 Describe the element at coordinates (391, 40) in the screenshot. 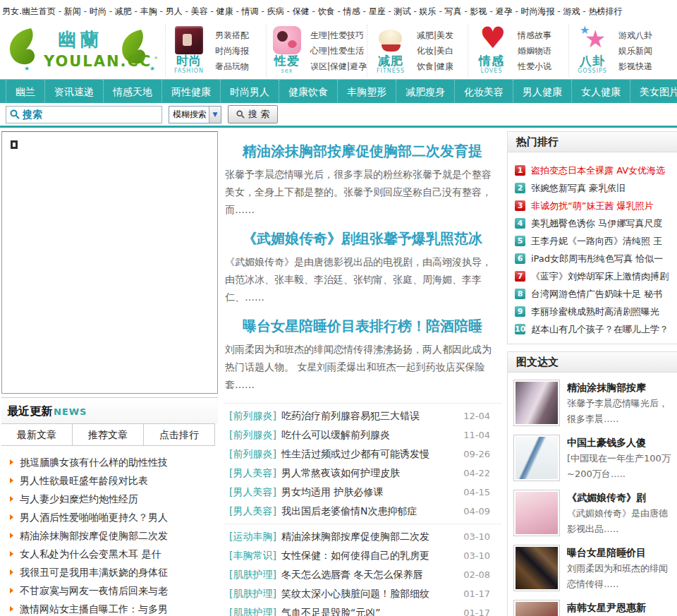

I see `cake-icon` at that location.